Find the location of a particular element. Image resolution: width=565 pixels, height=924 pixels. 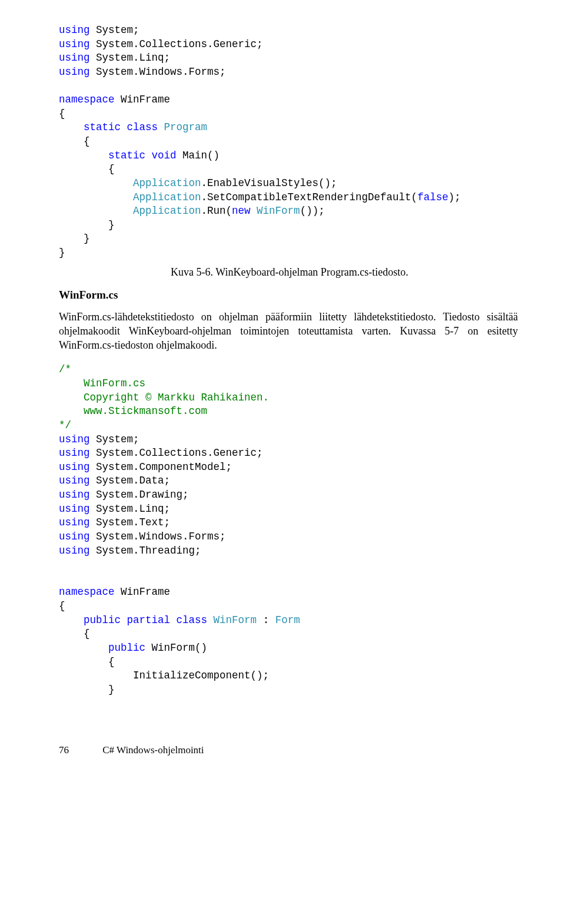

page-footer: 76 C# Windows-ohjelmointi is located at coordinates (288, 750).